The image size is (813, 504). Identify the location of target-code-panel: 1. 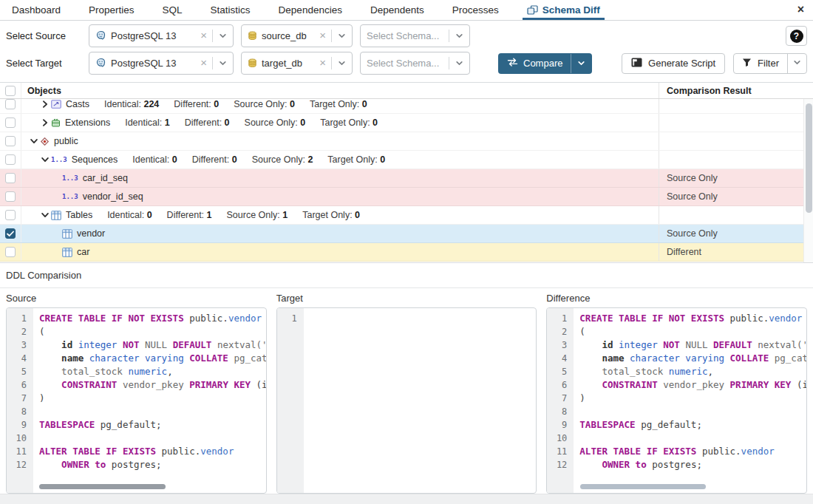
(406, 401).